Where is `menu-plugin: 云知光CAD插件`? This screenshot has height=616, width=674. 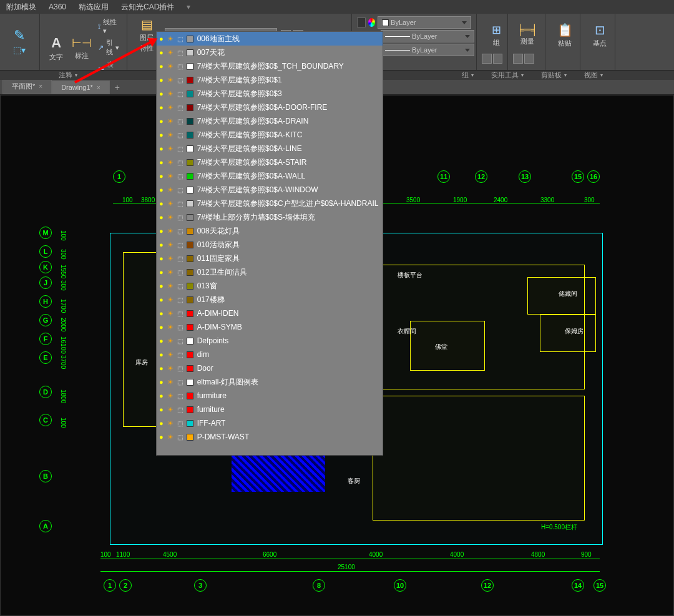 menu-plugin: 云知光CAD插件 is located at coordinates (147, 7).